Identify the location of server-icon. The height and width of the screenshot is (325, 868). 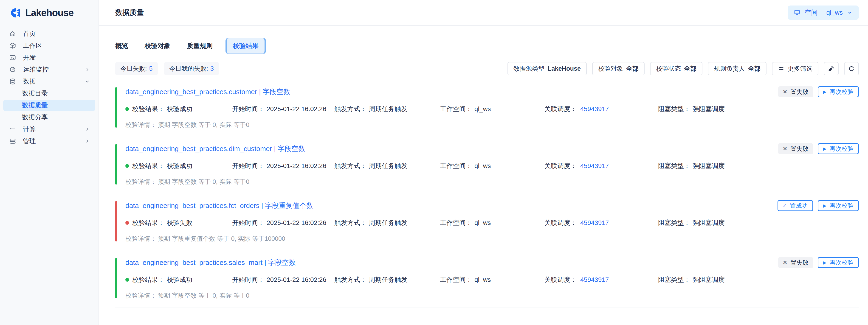
(13, 141).